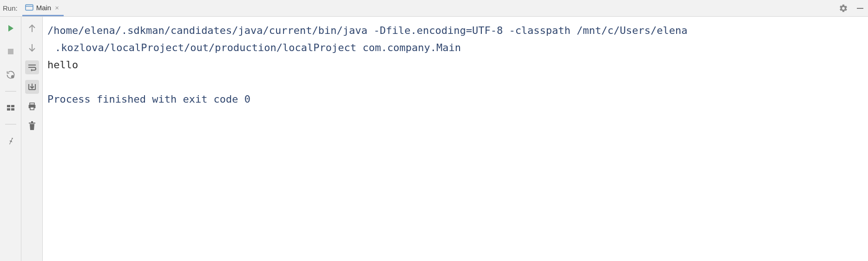 The height and width of the screenshot is (261, 868). I want to click on run-label: Run:, so click(11, 8).